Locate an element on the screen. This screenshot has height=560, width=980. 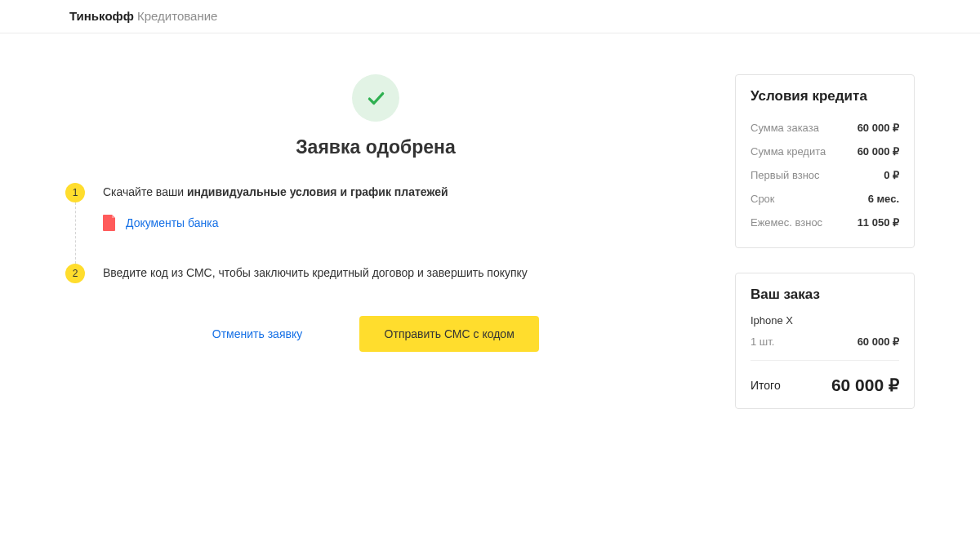
steps-list: 1 Скачайте ваши индивидуальные условия и… is located at coordinates (376, 233).